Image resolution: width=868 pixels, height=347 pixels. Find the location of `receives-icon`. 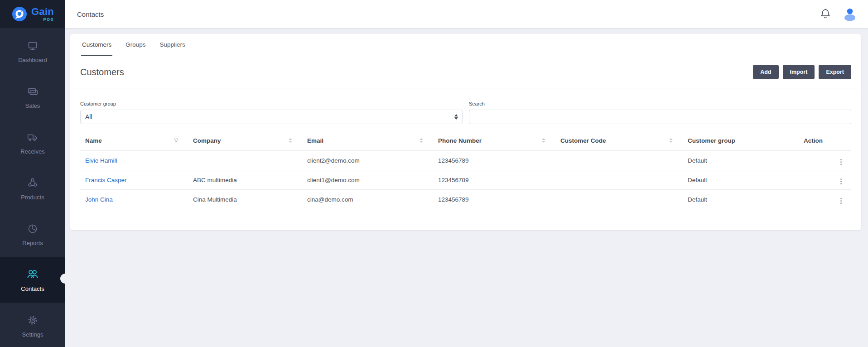

receives-icon is located at coordinates (33, 137).